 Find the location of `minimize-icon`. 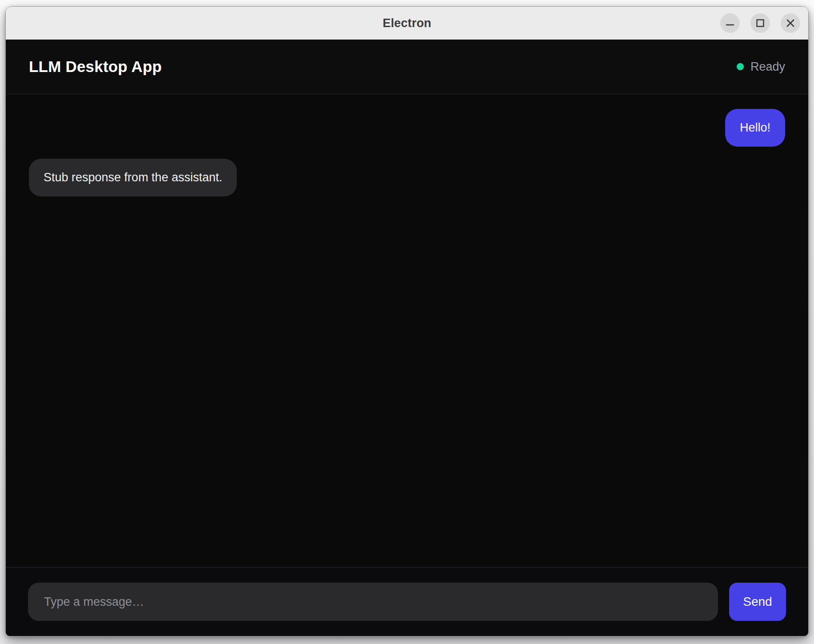

minimize-icon is located at coordinates (730, 23).